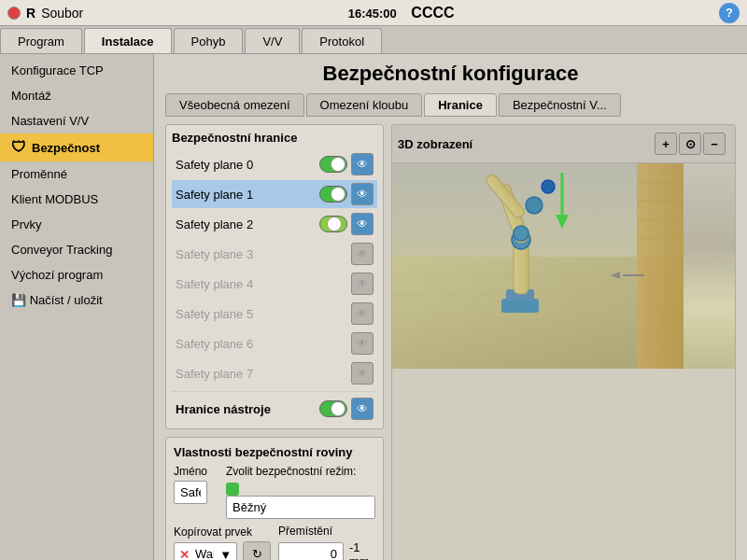  What do you see at coordinates (19, 147) in the screenshot?
I see `shield-icon: 🛡` at bounding box center [19, 147].